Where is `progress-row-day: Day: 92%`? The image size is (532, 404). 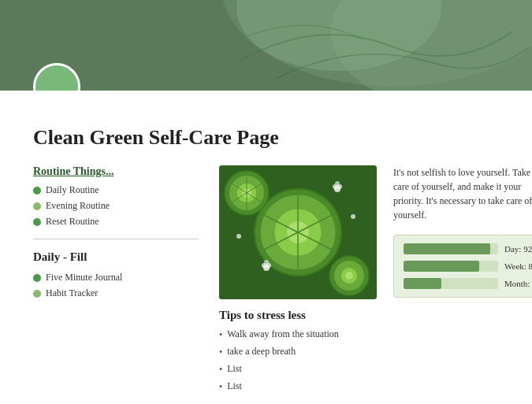 progress-row-day: Day: 92% is located at coordinates (468, 249).